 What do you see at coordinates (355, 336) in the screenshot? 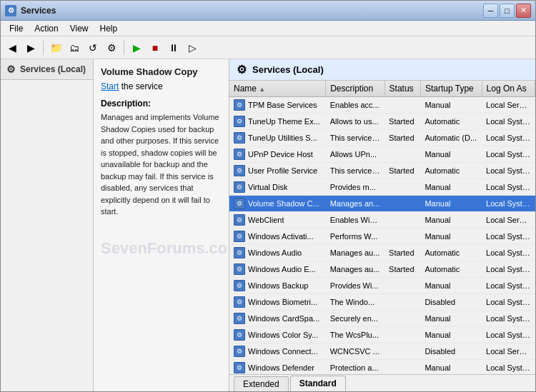
I see `service-desc: The WcsPlu...` at bounding box center [355, 336].